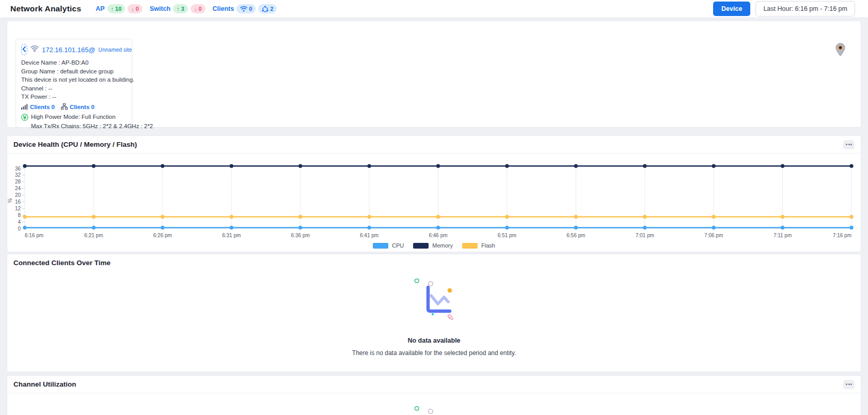  I want to click on legend-item-memory: Memory, so click(433, 245).